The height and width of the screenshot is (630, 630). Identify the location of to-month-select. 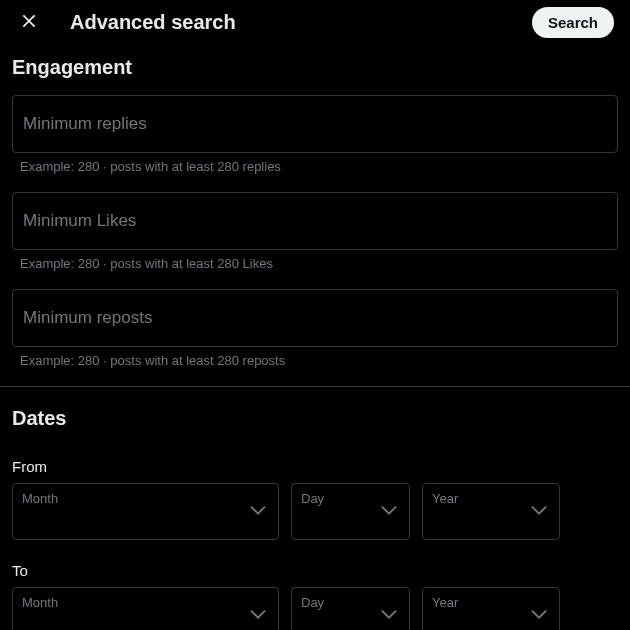
(146, 608).